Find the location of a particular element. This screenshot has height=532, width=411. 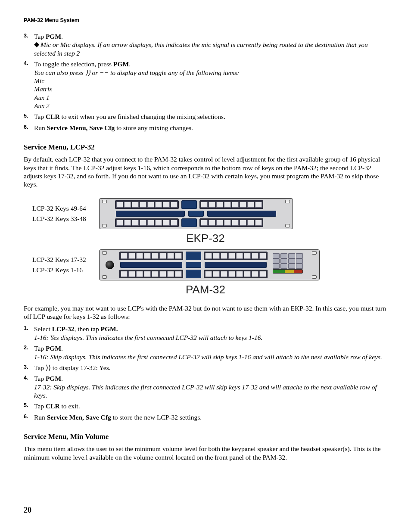

section-heading-minvol: Service Menu, Min Volume is located at coordinates (206, 437).